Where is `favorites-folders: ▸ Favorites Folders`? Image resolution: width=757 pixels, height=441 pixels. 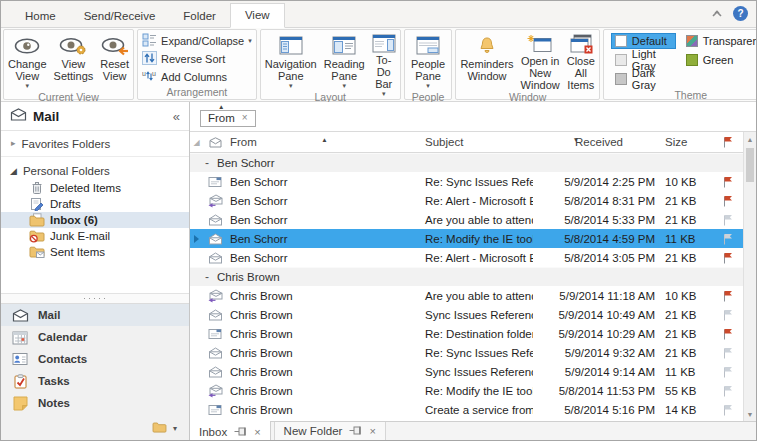 favorites-folders: ▸ Favorites Folders is located at coordinates (95, 144).